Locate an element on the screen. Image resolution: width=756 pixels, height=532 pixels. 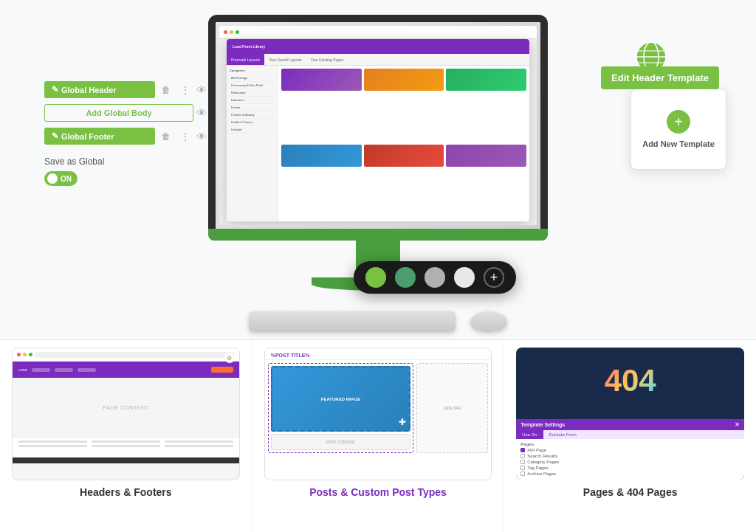
hf-content-text: PAGE CONTENT is located at coordinates (126, 407).